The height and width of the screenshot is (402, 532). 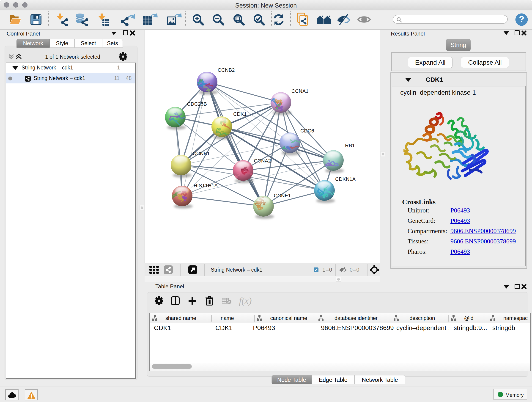 I want to click on svg-text: CDKN1A, so click(x=345, y=179).